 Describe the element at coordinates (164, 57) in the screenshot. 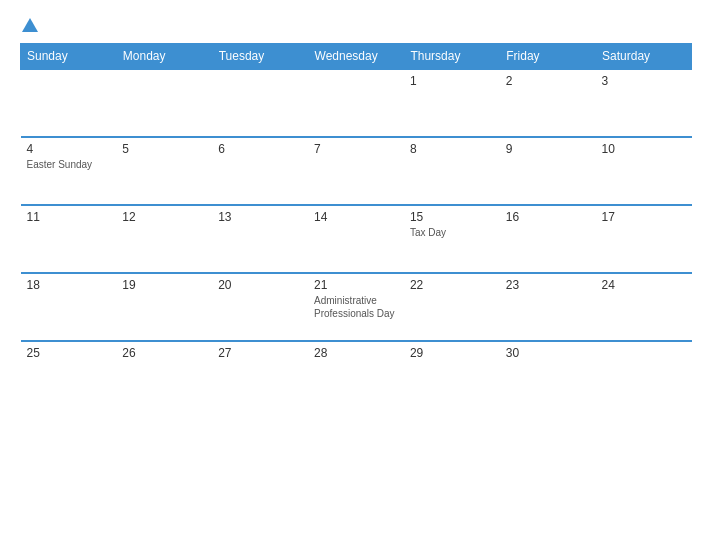

I see `weekday-header-monday: Monday` at that location.